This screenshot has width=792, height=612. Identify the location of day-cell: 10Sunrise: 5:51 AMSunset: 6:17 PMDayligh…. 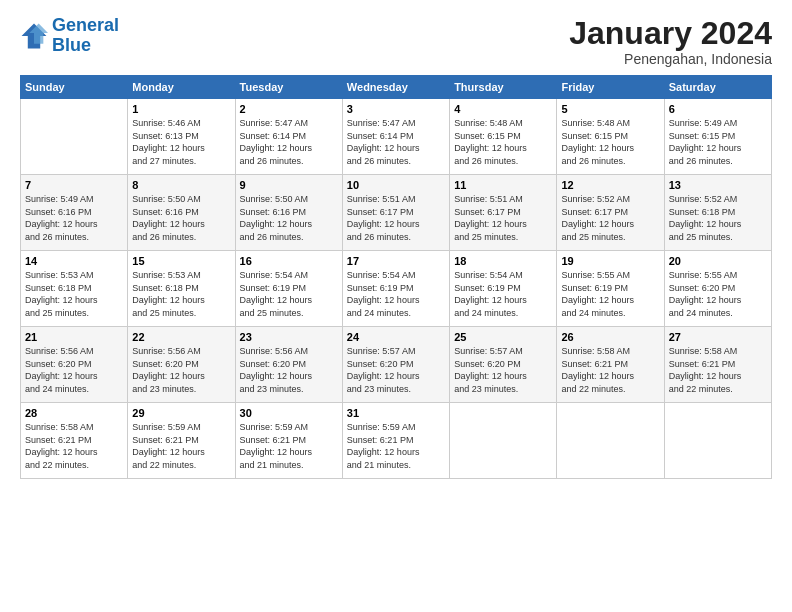
(396, 213).